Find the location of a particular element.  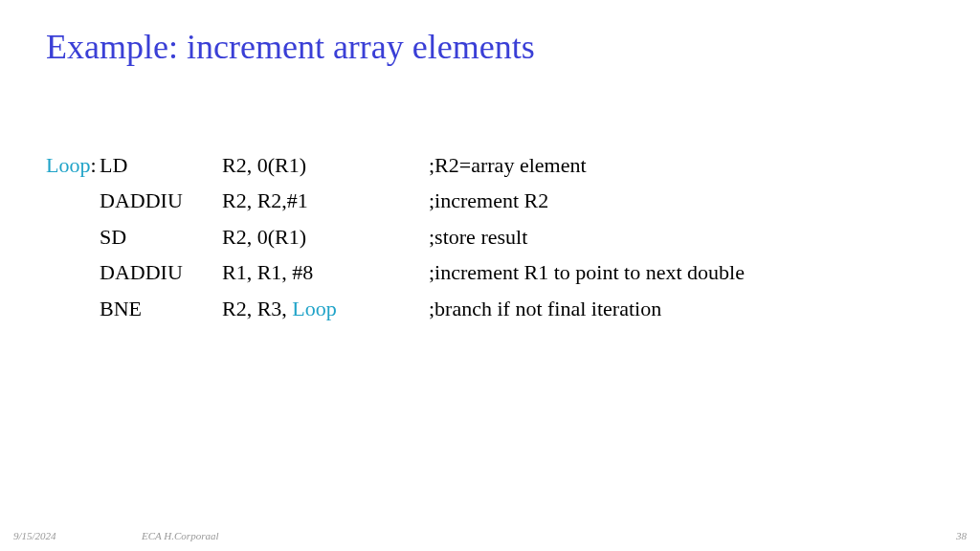

loop-label: Loop is located at coordinates (68, 165).